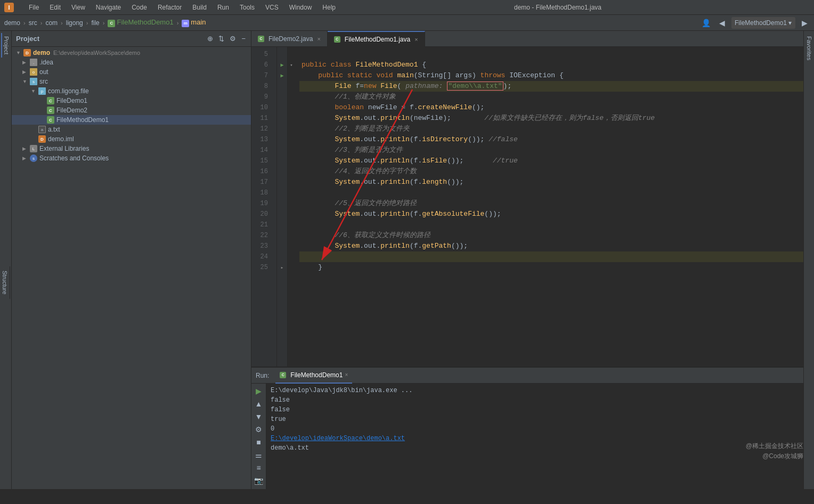  Describe the element at coordinates (131, 129) in the screenshot. I see `tree-item-atxt: ▶ a a.txt` at that location.